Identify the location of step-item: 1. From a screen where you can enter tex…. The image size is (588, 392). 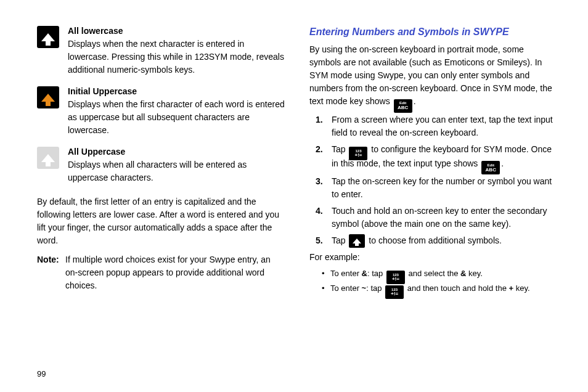
(436, 126).